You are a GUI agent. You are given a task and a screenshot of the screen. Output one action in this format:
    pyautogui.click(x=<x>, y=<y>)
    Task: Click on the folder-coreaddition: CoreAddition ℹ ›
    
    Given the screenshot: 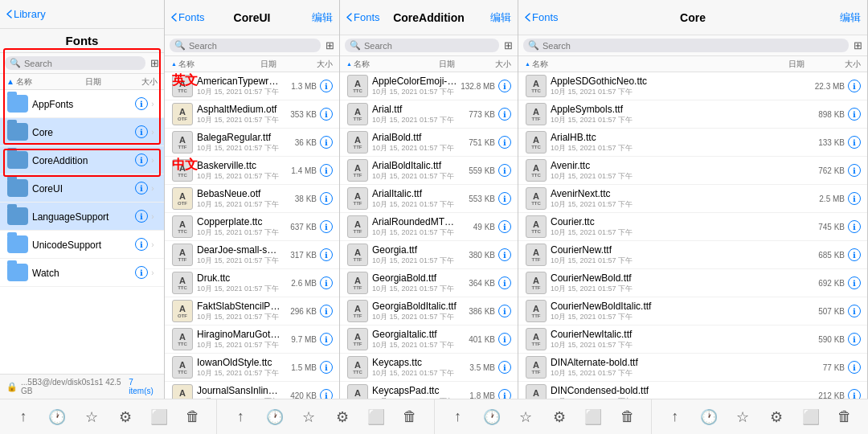 What is the action you would take?
    pyautogui.click(x=82, y=161)
    